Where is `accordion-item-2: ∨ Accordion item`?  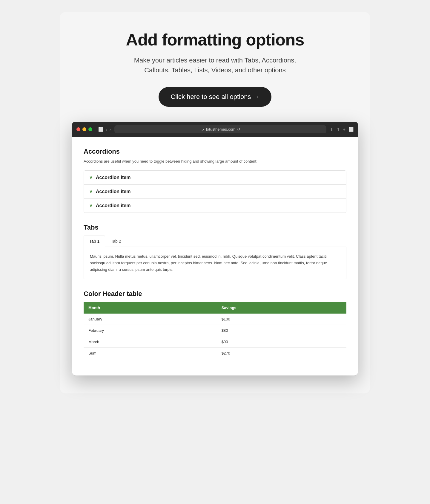 accordion-item-2: ∨ Accordion item is located at coordinates (215, 192).